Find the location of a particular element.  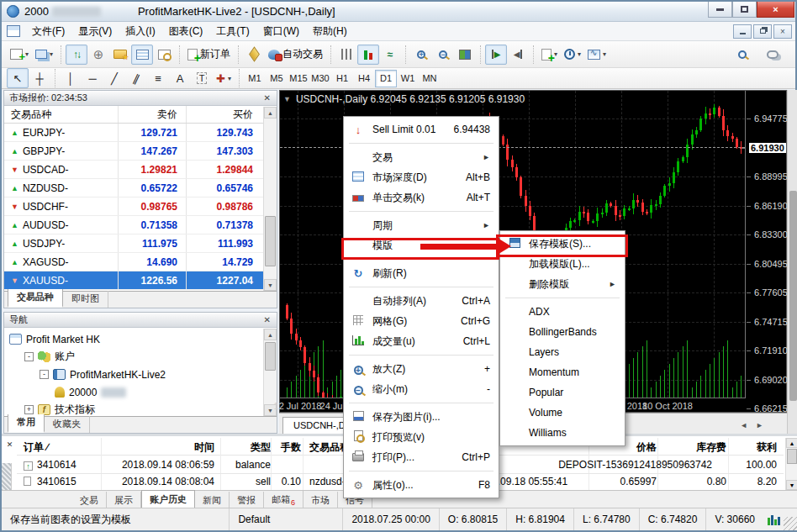

timeframe-button-m1: M1 is located at coordinates (255, 79).